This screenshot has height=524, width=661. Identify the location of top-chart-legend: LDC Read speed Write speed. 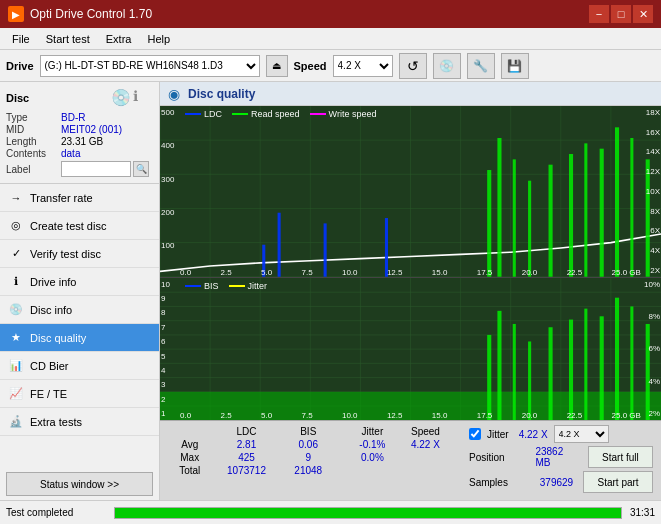
(280, 114).